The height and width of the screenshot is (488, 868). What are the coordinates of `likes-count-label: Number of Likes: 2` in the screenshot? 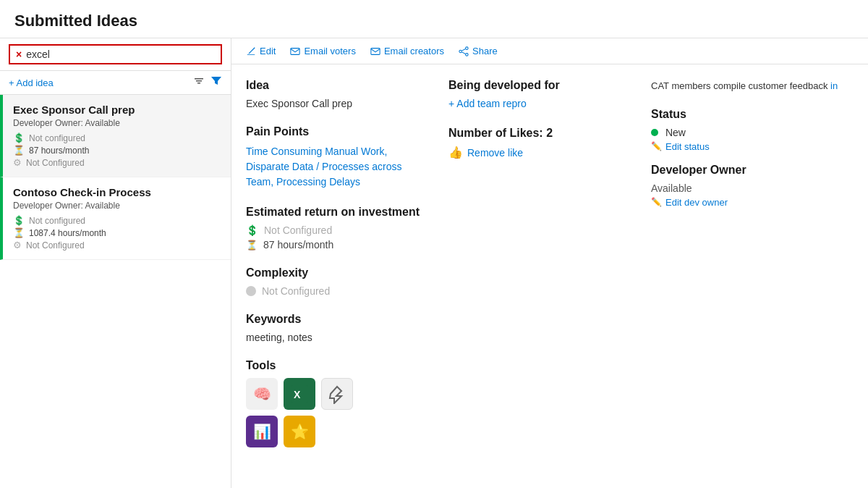 It's located at (539, 133).